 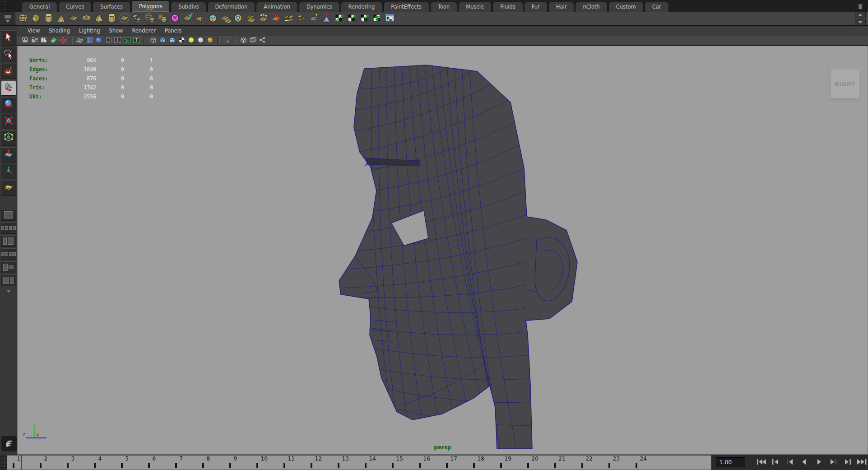 I want to click on shelf-button-poly-plane, so click(x=74, y=19).